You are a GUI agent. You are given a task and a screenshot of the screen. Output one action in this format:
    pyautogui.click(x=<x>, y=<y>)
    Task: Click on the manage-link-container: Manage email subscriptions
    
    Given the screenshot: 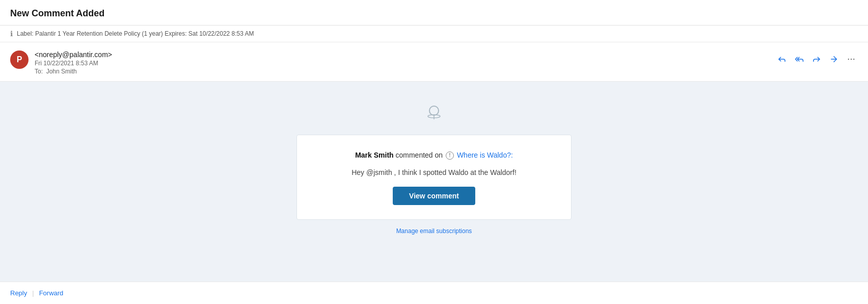 What is the action you would take?
    pyautogui.click(x=434, y=231)
    